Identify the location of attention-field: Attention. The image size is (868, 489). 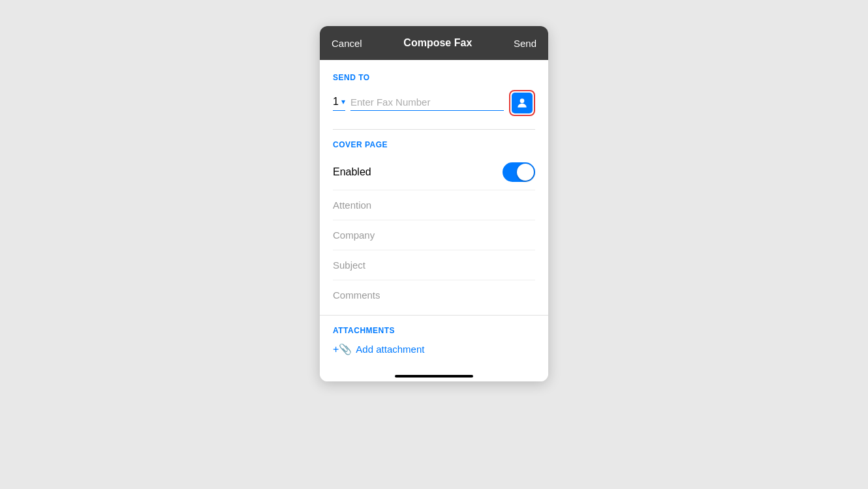
(434, 205).